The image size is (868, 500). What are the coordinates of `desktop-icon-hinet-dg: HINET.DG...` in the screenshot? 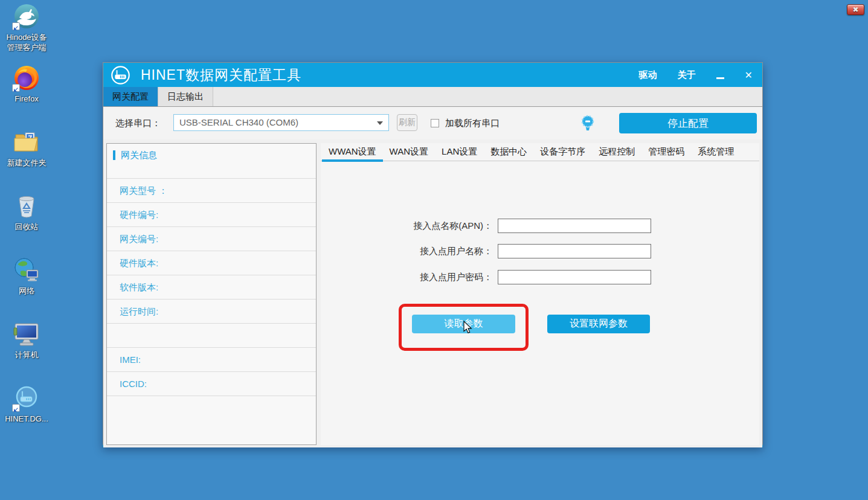 It's located at (27, 404).